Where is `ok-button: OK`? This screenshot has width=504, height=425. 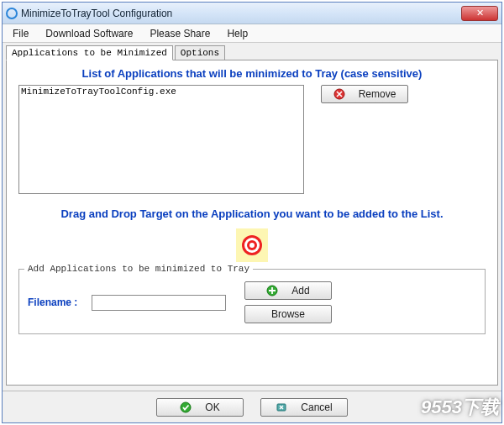 ok-button: OK is located at coordinates (200, 407).